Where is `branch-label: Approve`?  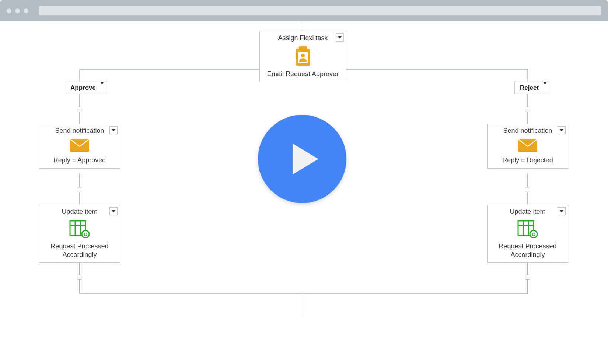
branch-label: Approve is located at coordinates (83, 88).